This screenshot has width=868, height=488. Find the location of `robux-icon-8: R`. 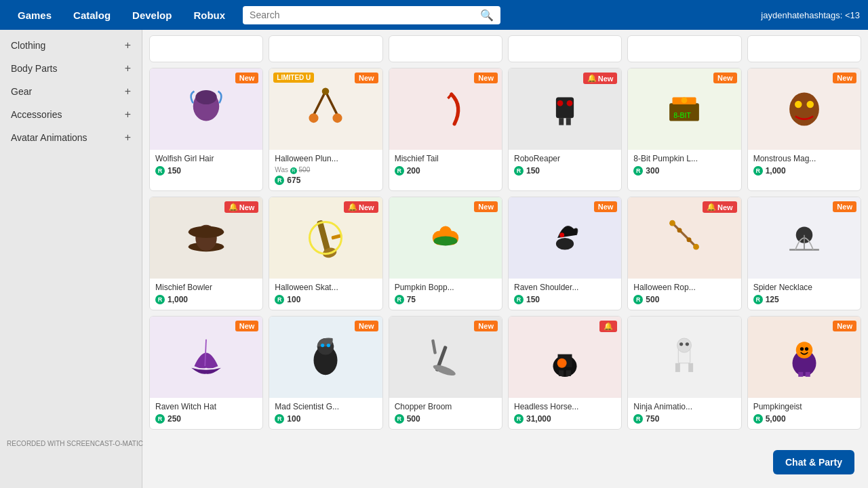

robux-icon-8: R is located at coordinates (279, 300).